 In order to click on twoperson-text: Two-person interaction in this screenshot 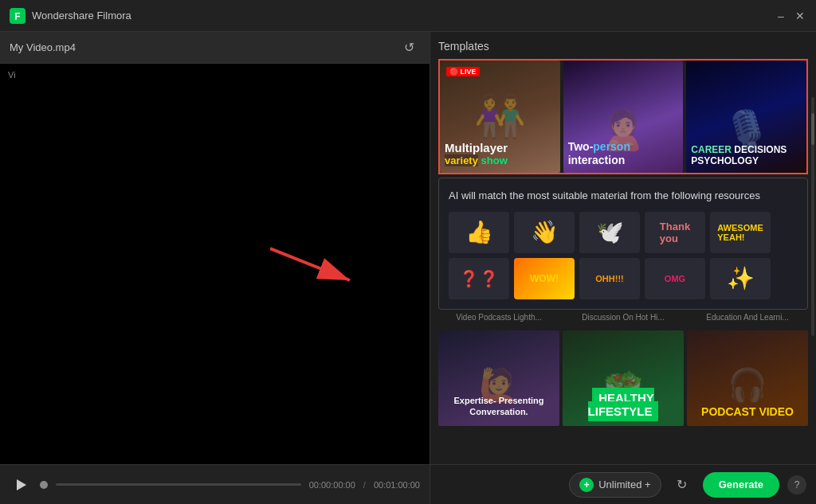, I will do `click(599, 153)`.